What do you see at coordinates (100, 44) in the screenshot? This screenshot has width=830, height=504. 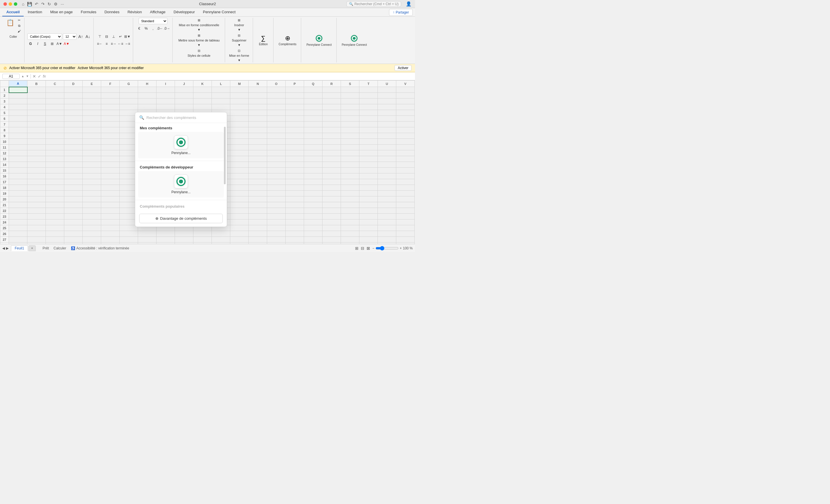 I see `align-left-btn: ≡←` at bounding box center [100, 44].